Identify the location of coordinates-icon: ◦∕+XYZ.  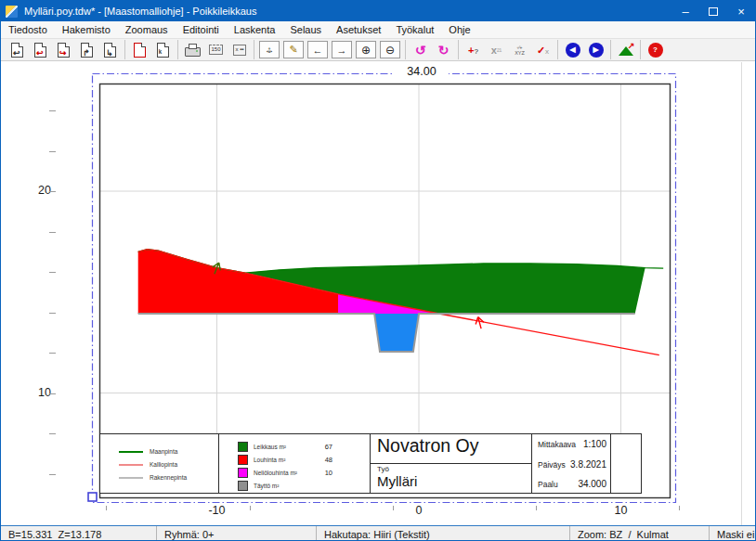
(520, 50).